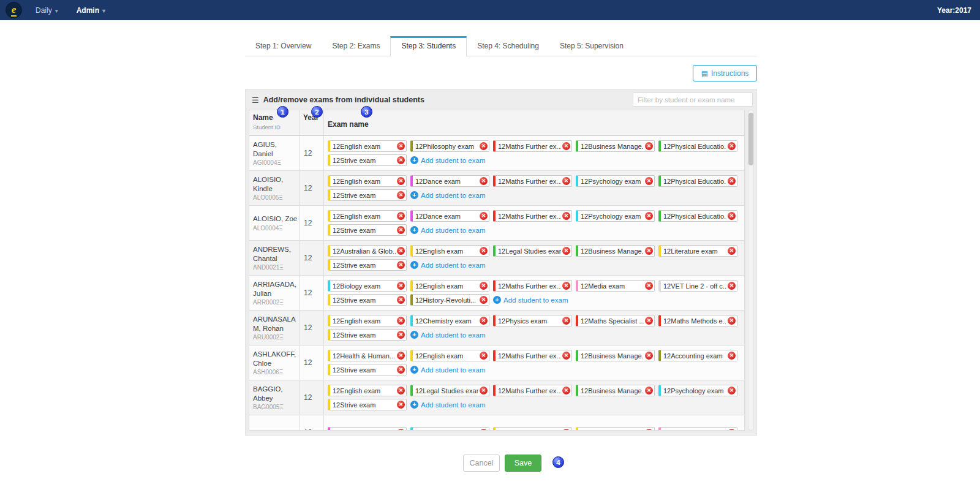  Describe the element at coordinates (592, 47) in the screenshot. I see `tab-step-5: Step 5: Supervision` at that location.